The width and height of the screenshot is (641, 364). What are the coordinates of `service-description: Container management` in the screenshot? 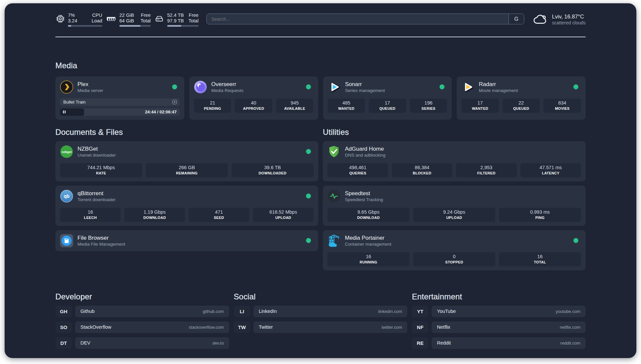 It's located at (368, 244).